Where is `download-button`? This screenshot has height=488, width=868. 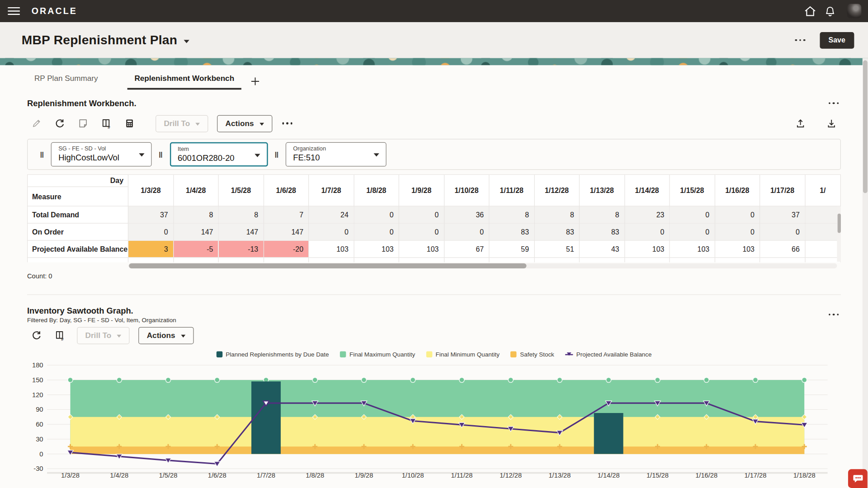
download-button is located at coordinates (831, 124).